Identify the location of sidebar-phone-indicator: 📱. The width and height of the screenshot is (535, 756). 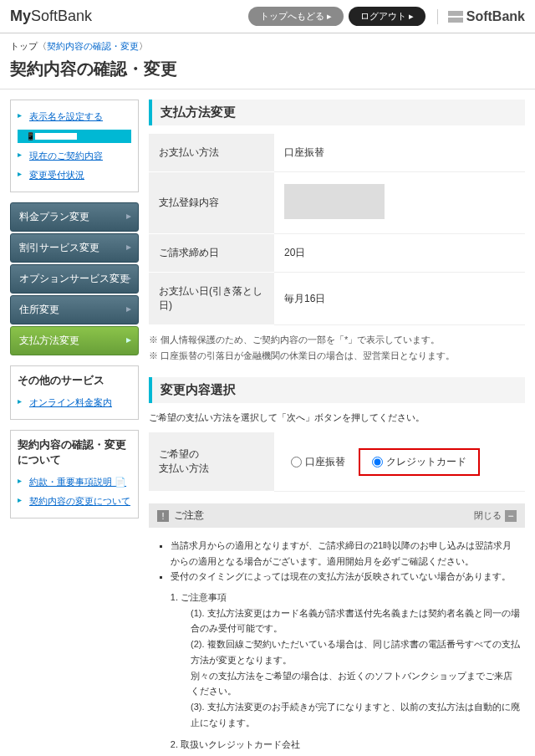
(74, 136).